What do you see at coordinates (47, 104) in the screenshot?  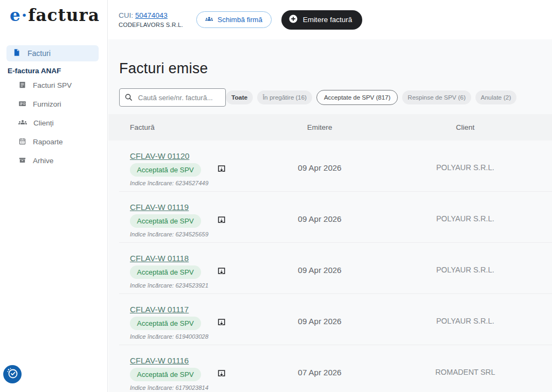 I see `sidebar-item-label: Furnizori` at bounding box center [47, 104].